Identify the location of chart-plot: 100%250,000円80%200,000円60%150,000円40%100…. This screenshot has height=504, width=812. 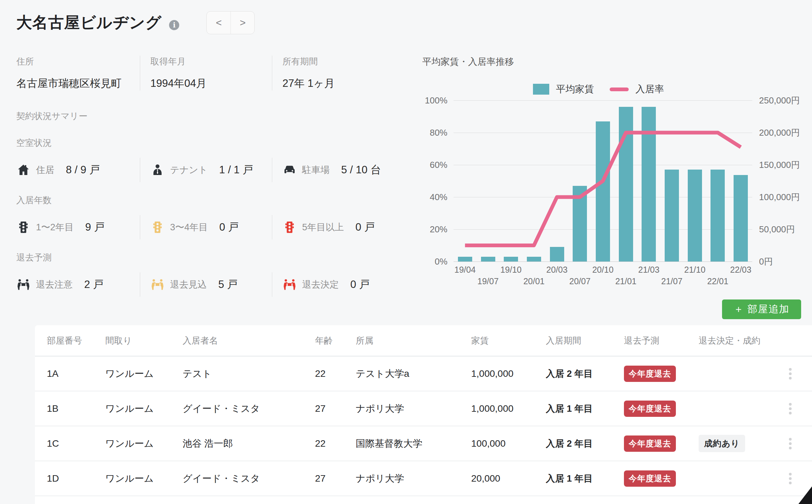
(603, 181).